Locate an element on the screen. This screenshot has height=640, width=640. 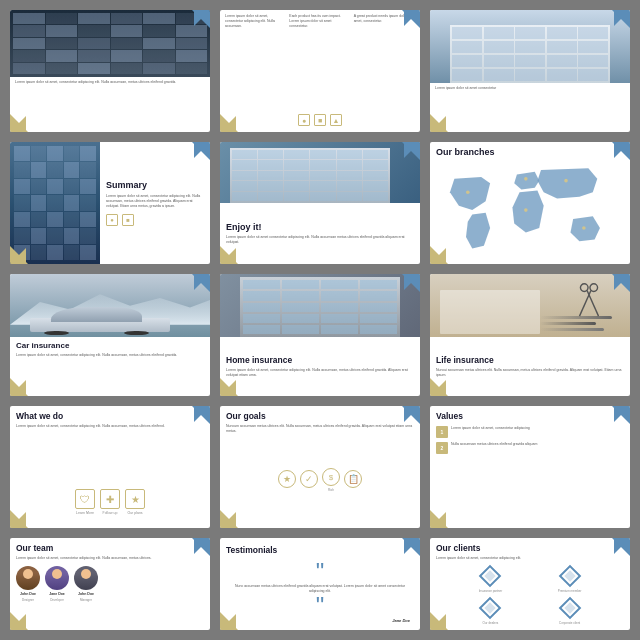
dollar-goal-icon: $ is located at coordinates (331, 477).